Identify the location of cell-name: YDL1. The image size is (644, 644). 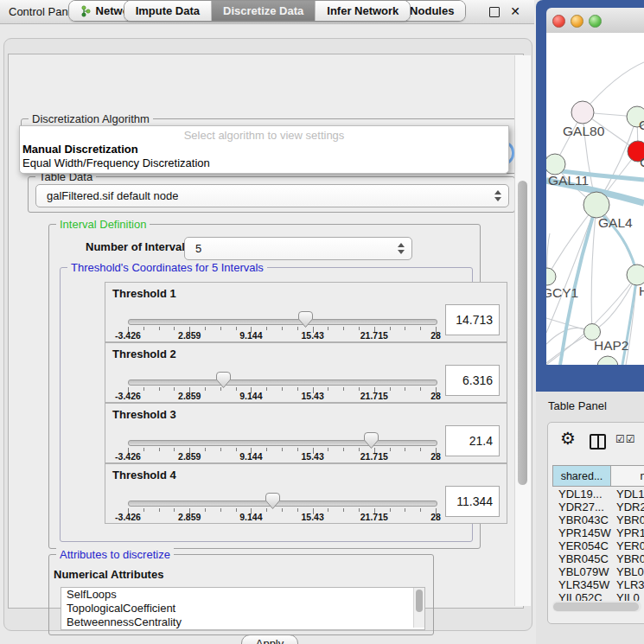
(628, 494).